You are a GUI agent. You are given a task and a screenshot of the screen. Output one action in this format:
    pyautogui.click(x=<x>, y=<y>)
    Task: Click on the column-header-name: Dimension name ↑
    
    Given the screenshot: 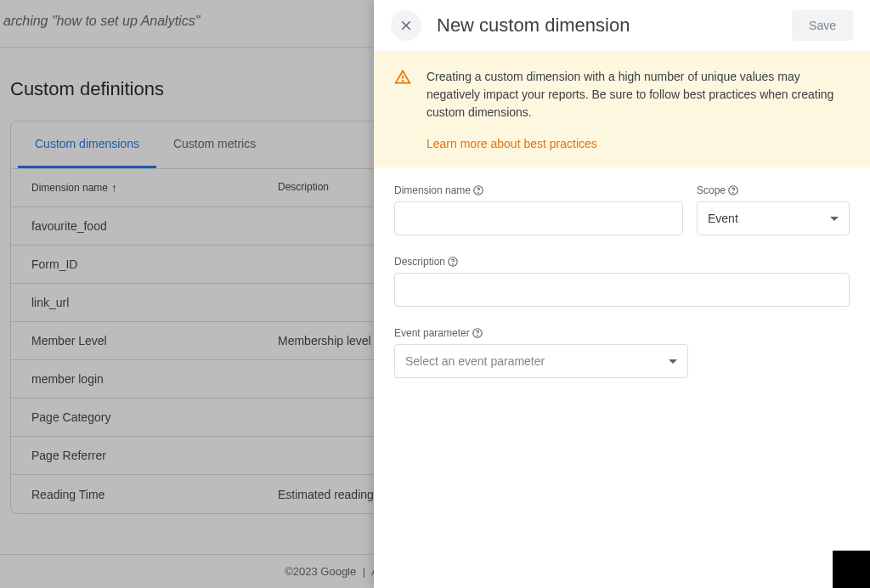 What is the action you would take?
    pyautogui.click(x=155, y=188)
    